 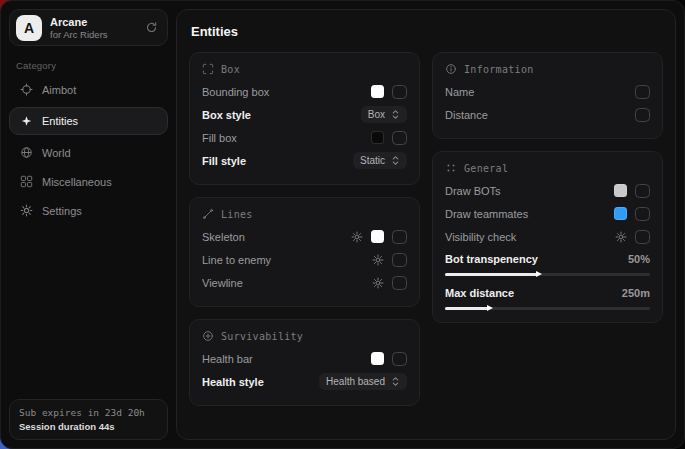 What do you see at coordinates (642, 237) in the screenshot?
I see `visibility-check-checkbox` at bounding box center [642, 237].